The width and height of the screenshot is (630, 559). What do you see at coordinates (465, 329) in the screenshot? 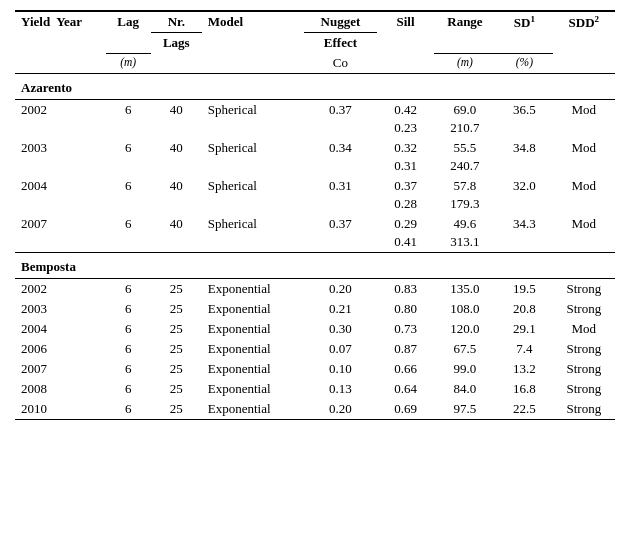
I see `cell: 120.0` at bounding box center [465, 329].